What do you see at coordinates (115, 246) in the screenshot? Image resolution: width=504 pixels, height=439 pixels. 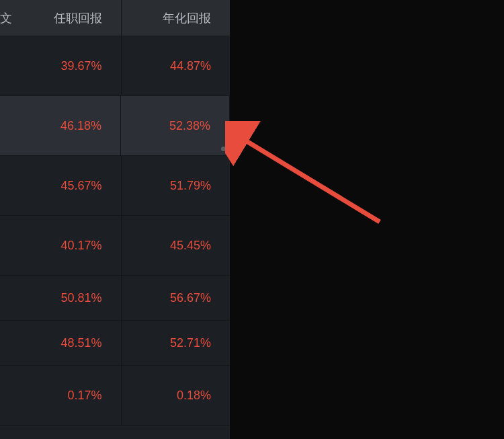 I see `table-row: 40.17%45.45%` at bounding box center [115, 246].